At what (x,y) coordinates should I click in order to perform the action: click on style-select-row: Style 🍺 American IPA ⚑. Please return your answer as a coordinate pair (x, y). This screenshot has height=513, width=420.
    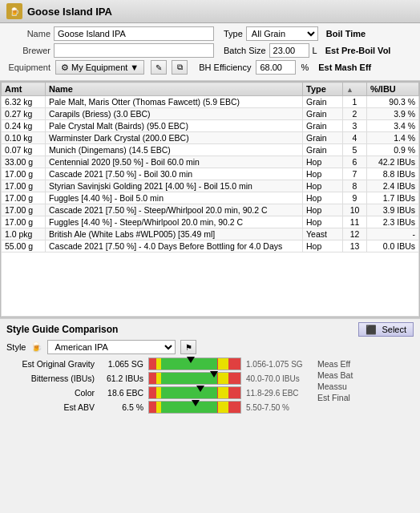
    Looking at the image, I should click on (160, 347).